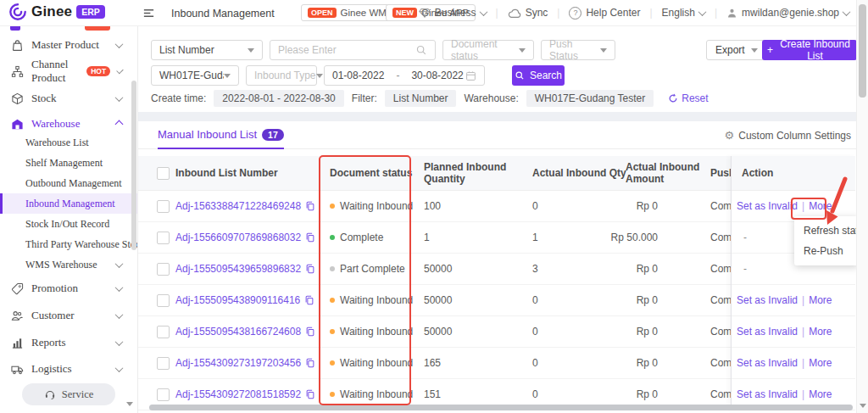 The width and height of the screenshot is (868, 413). What do you see at coordinates (69, 98) in the screenshot?
I see `sidebar-item-stock: Stock` at bounding box center [69, 98].